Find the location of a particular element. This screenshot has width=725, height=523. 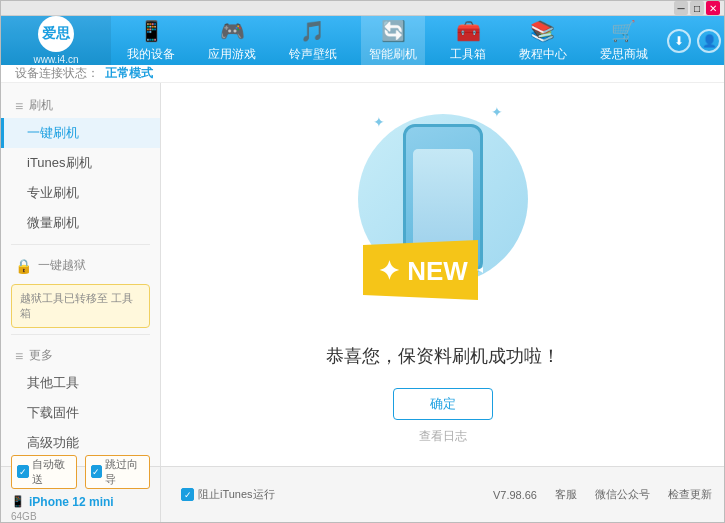

svg-text: ✦ NEW ✦ is located at coordinates (430, 271).